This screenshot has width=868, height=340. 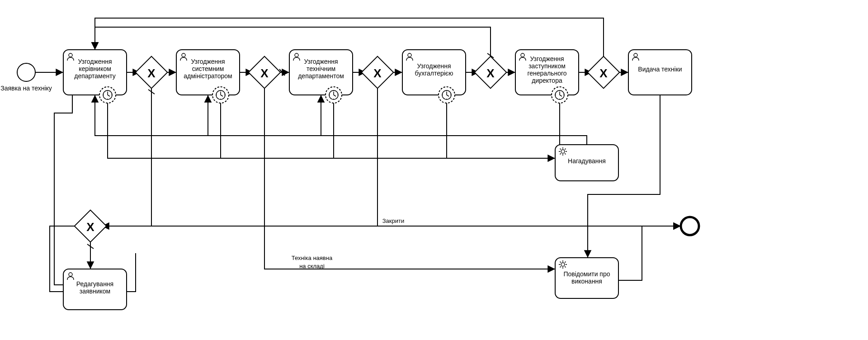 I want to click on task-issue-equipment: Видача техніки, so click(x=660, y=72).